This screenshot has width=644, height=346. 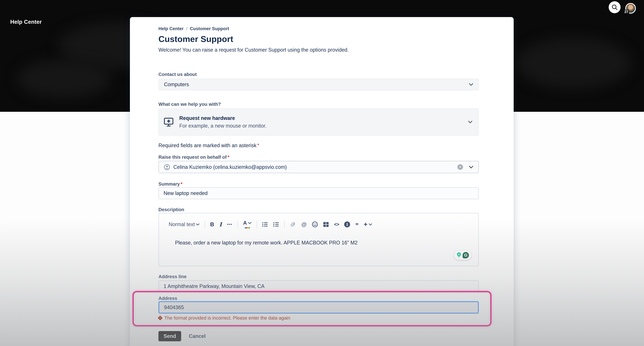 I want to click on helpcenter-brand: Help Center, so click(x=26, y=22).